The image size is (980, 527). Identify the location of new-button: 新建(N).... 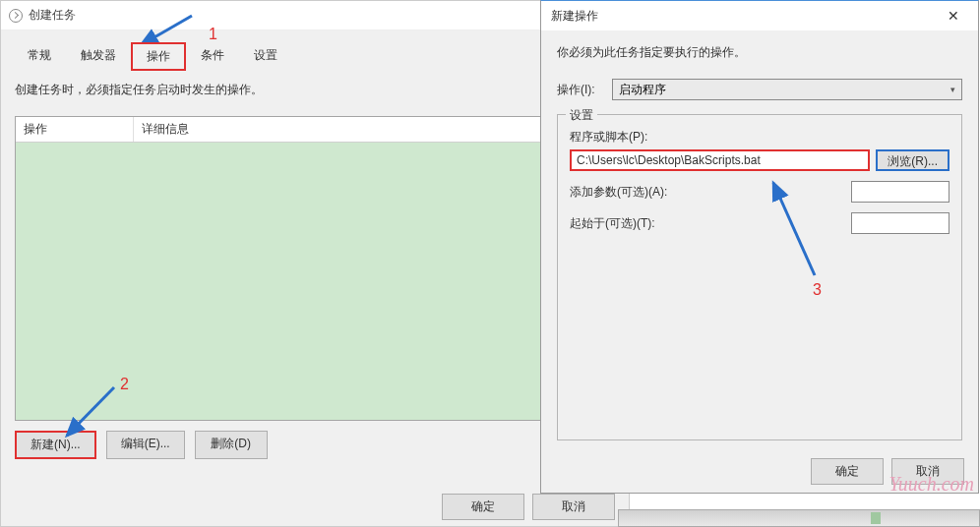
(55, 444).